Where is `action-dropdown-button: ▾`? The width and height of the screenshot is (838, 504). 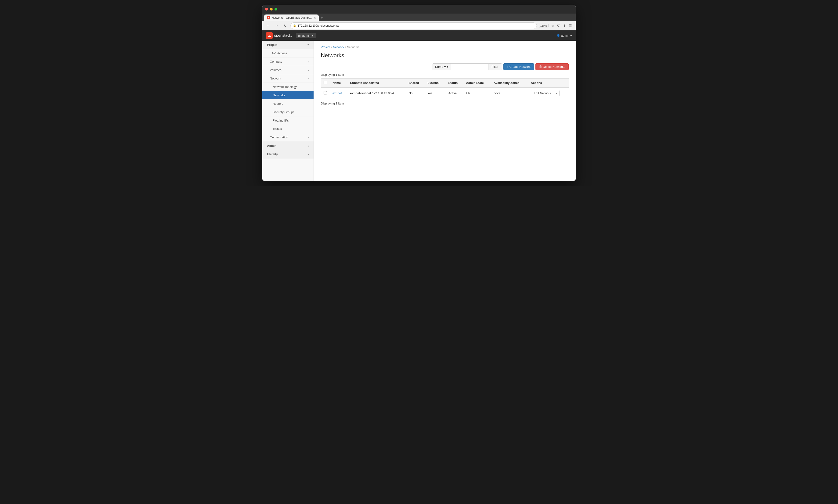 action-dropdown-button: ▾ is located at coordinates (557, 93).